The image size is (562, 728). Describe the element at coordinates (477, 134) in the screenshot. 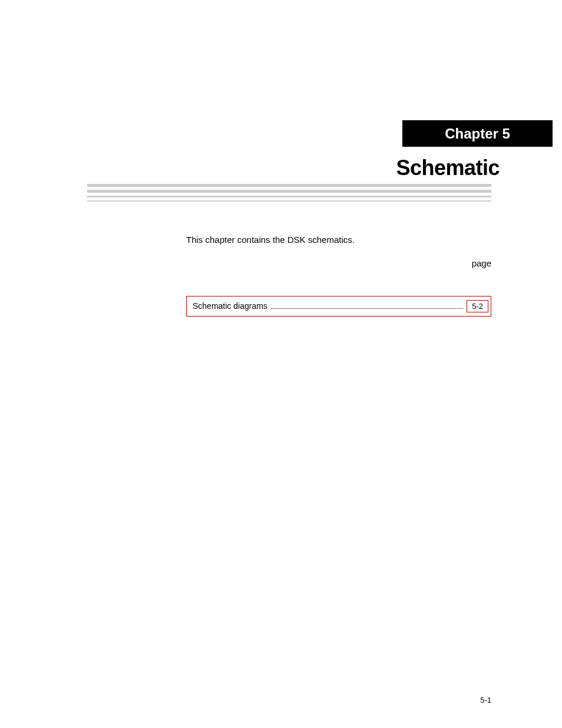

I see `chapter-tab-label: Chapter 5` at that location.